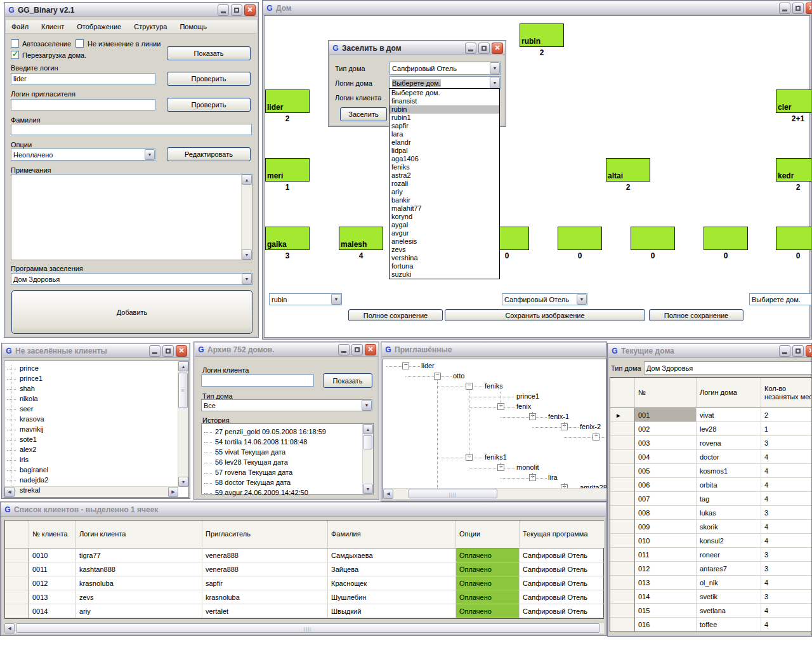 This screenshot has height=650, width=812. I want to click on column-header: Логин дома, so click(729, 393).